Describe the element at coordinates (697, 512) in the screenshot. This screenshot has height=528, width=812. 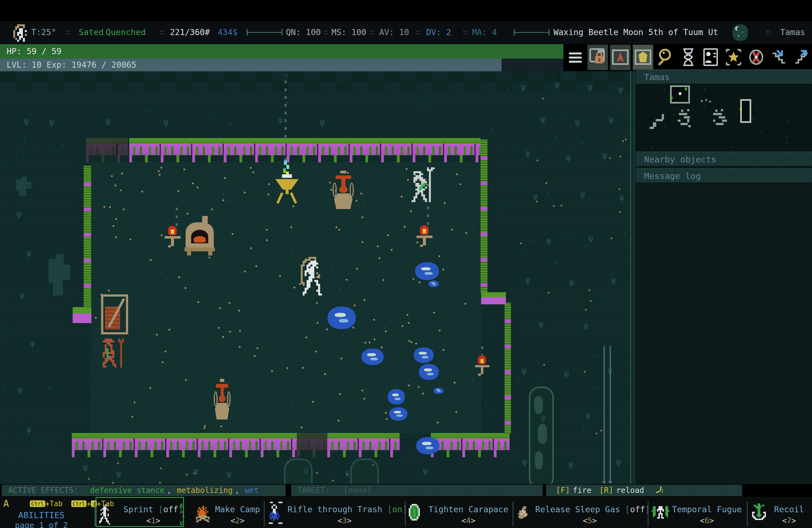
I see `ability-slot-temporal-fugue: Temporal Fugue<6>` at that location.